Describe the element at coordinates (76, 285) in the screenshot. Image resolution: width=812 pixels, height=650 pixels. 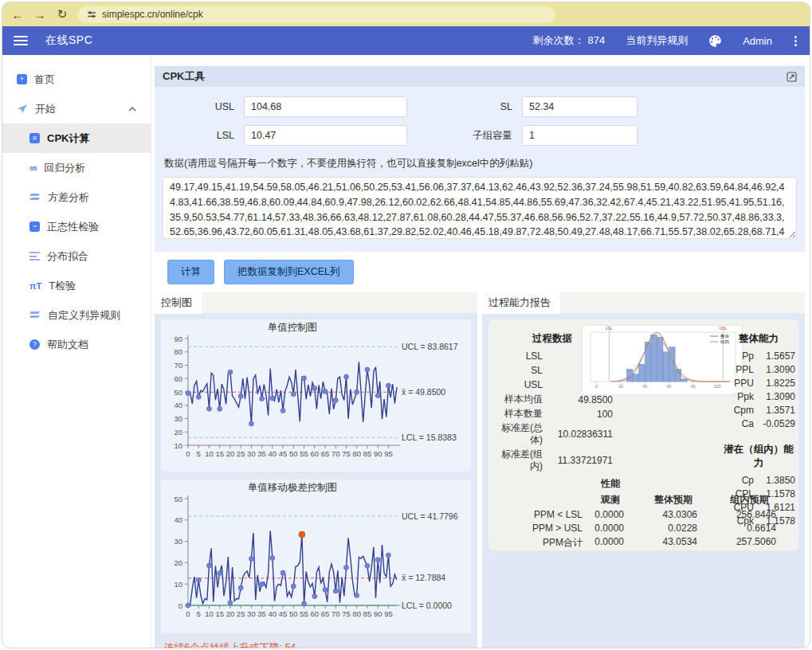
I see `sidebar-item-ttest: πT T检验` at that location.